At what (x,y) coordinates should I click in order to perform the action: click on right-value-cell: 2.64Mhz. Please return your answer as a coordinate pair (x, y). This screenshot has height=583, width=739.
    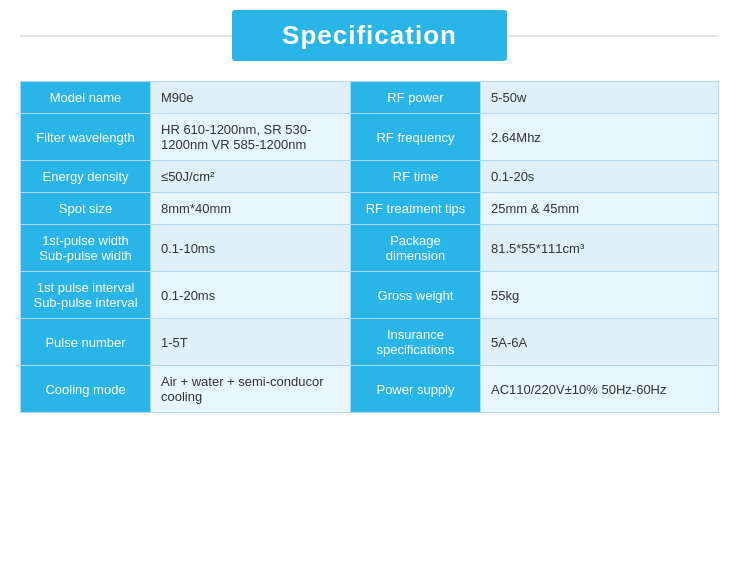
    Looking at the image, I should click on (600, 138).